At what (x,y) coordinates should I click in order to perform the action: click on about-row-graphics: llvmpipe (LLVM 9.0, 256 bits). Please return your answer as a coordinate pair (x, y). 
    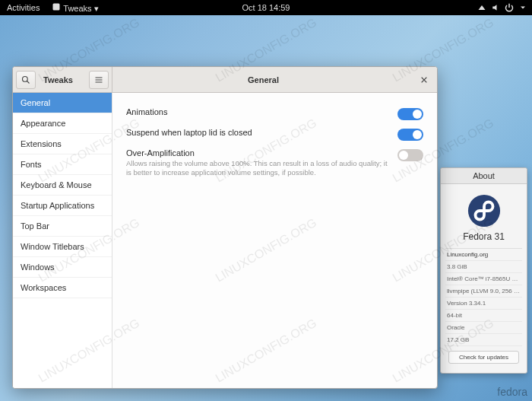
    Looking at the image, I should click on (483, 291).